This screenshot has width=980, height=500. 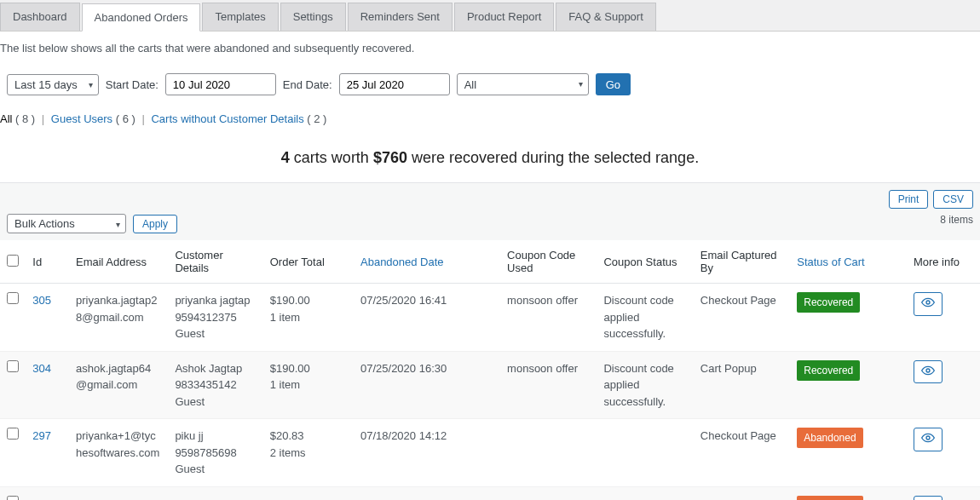 I want to click on recovery-summary: 4 carts worth $760 were recovered during…, so click(x=490, y=158).